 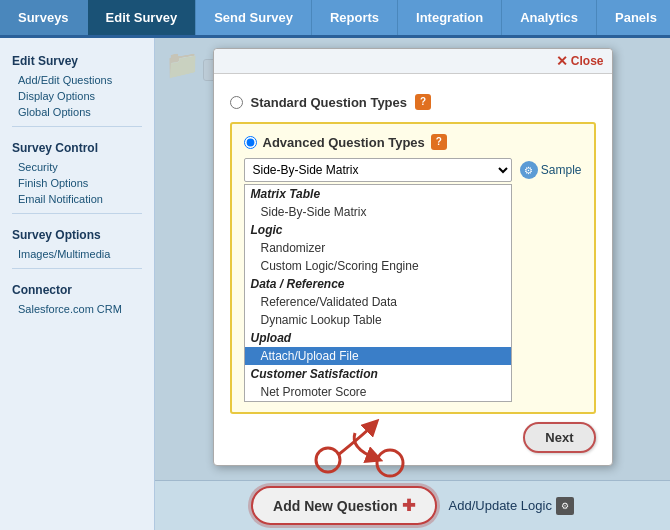 I want to click on sidebar-link-salesforce: Salesforce.com CRM, so click(x=77, y=309).